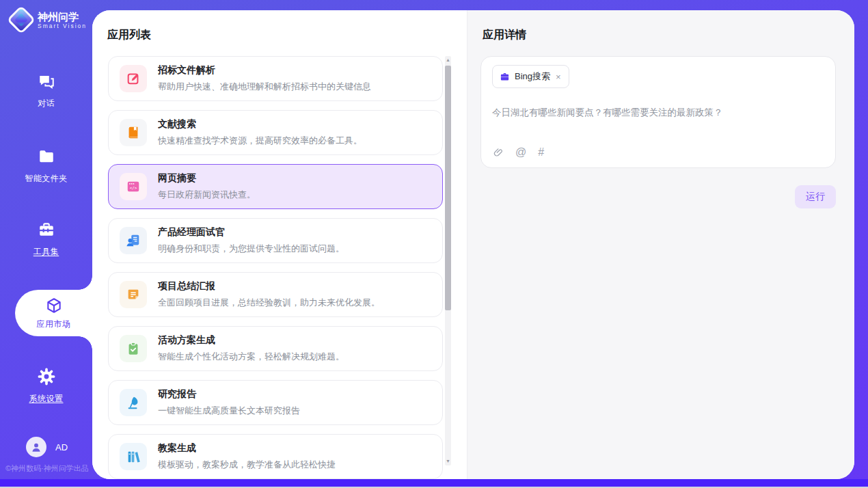 The height and width of the screenshot is (488, 868). I want to click on app-card-title: 项目总结汇报, so click(269, 286).